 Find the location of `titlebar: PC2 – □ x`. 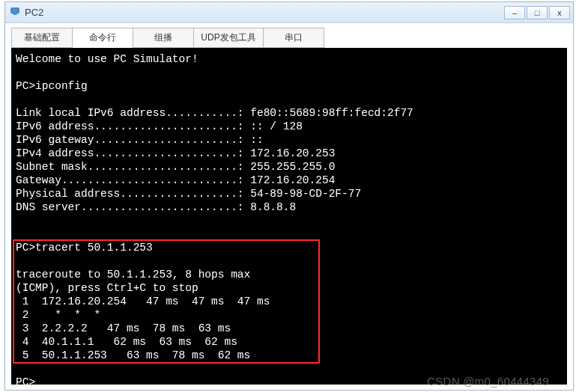

titlebar: PC2 – □ x is located at coordinates (289, 13).